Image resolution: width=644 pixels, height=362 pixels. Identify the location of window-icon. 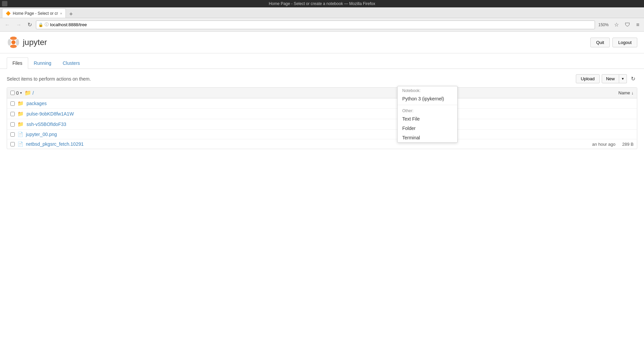
(5, 4).